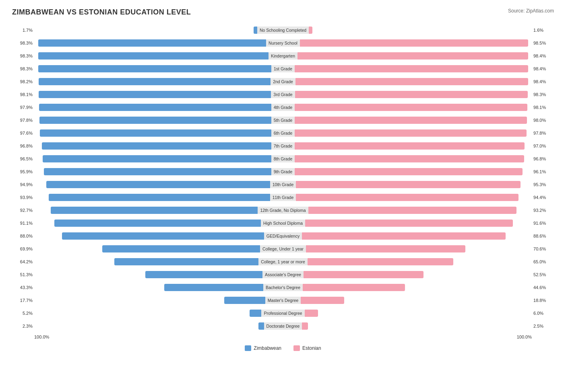 This screenshot has height=392, width=566. What do you see at coordinates (524, 337) in the screenshot?
I see `bottom-right-label: 100.0%` at bounding box center [524, 337].